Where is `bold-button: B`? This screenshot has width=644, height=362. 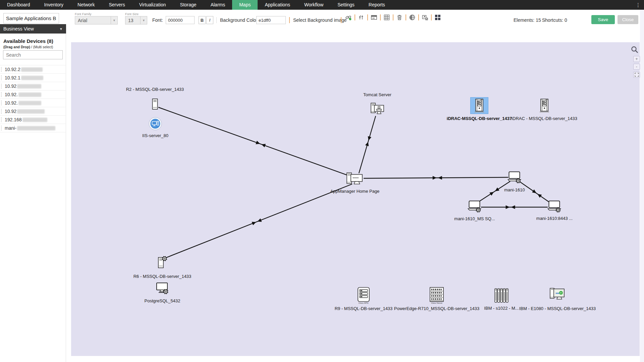
bold-button: B is located at coordinates (202, 20).